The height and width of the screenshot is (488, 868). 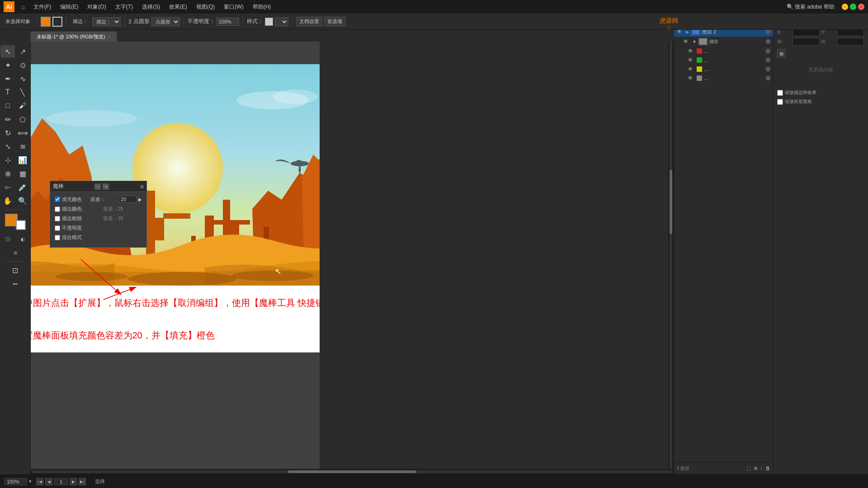 What do you see at coordinates (23, 160) in the screenshot?
I see `graph-tool: 📊` at bounding box center [23, 160].